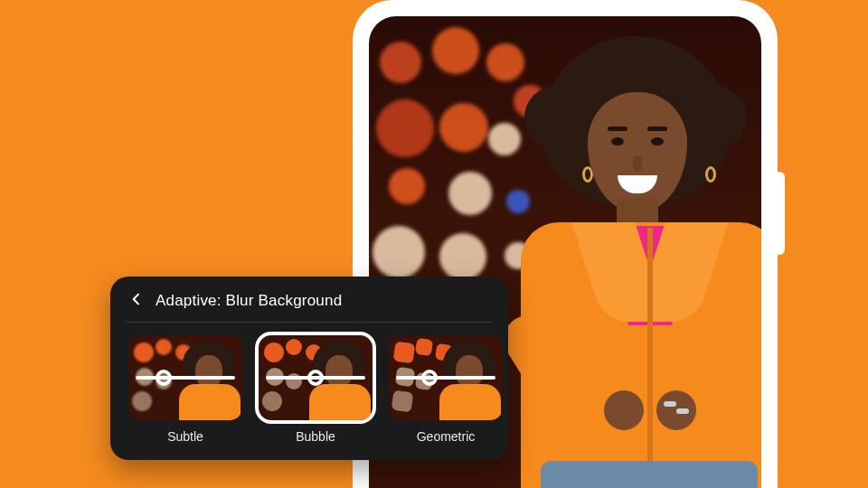  Describe the element at coordinates (446, 389) in the screenshot. I see `preset-geometric: Geometric` at that location.